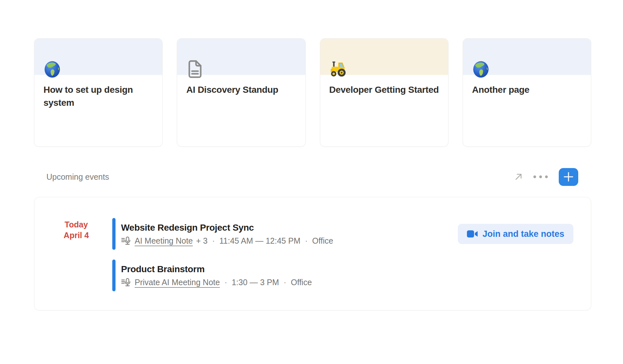 The width and height of the screenshot is (623, 364). Describe the element at coordinates (241, 92) in the screenshot. I see `page-card-ai-discovery-standup: AI Discovery Standup` at that location.